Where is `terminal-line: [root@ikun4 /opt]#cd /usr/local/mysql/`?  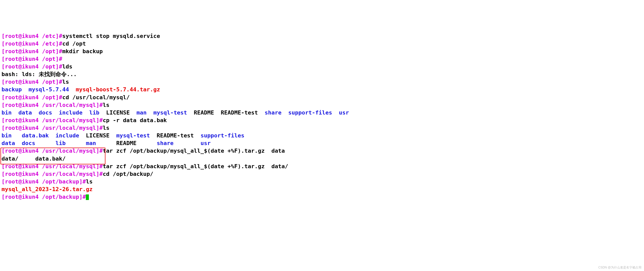 terminal-line: [root@ikun4 /opt]#cd /usr/local/mysql/ is located at coordinates (322, 97).